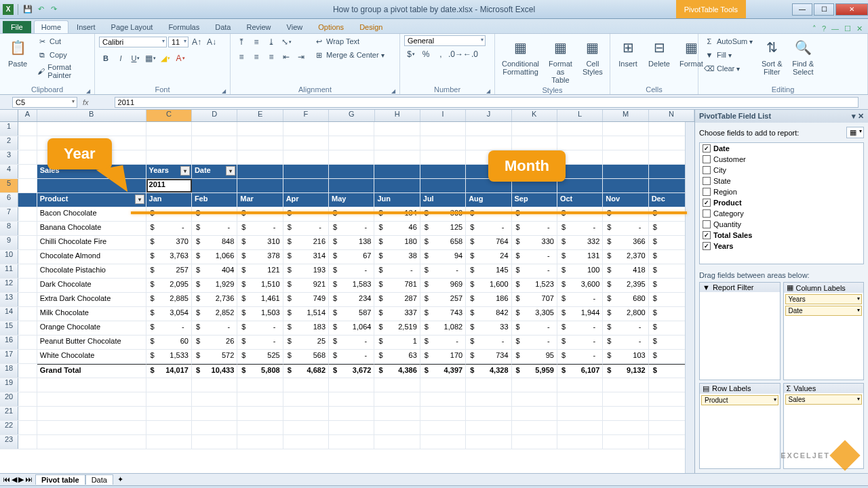 This screenshot has height=488, width=868. Describe the element at coordinates (258, 27) in the screenshot. I see `tab-review: Review` at that location.